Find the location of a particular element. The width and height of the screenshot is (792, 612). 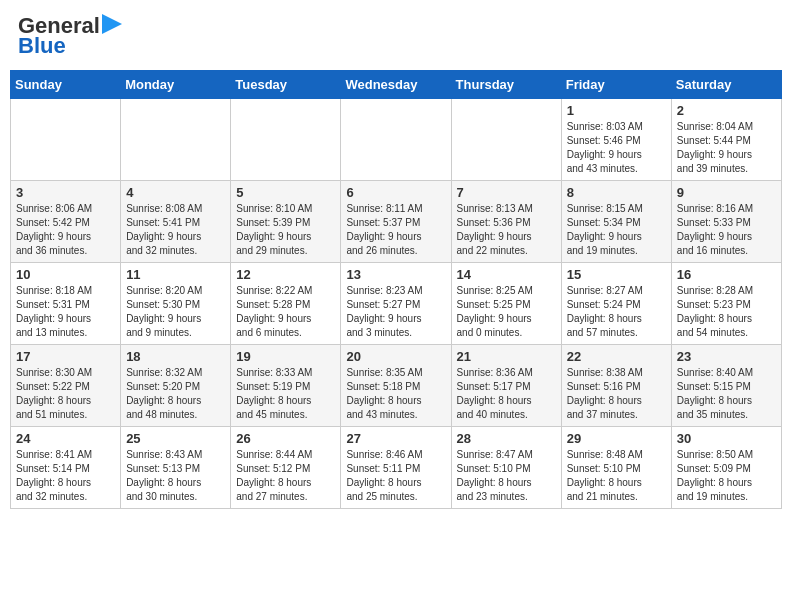

day-number: 20 is located at coordinates (396, 356).